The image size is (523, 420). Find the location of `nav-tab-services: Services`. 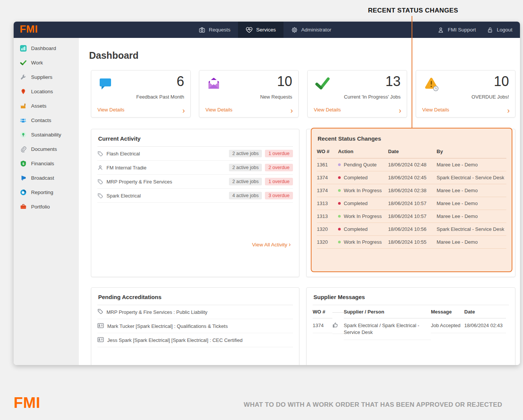

nav-tab-services: Services is located at coordinates (261, 30).